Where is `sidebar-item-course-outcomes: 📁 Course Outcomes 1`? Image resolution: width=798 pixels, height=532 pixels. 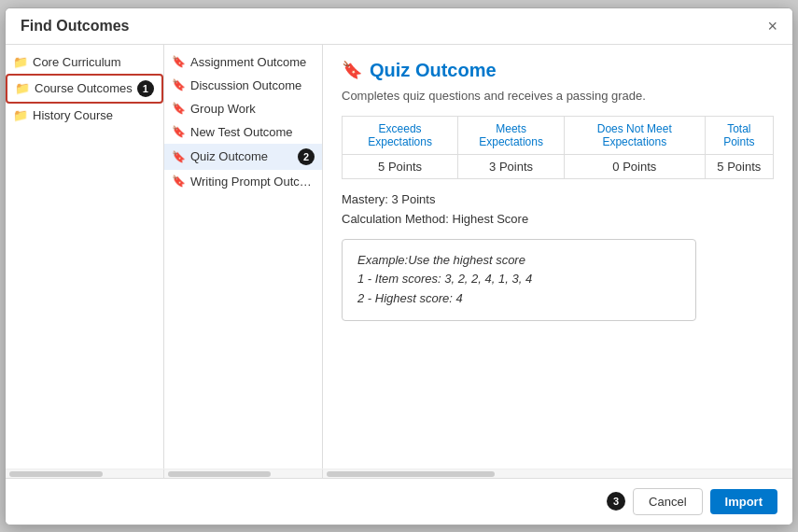
sidebar-item-course-outcomes: 📁 Course Outcomes 1 is located at coordinates (84, 89).